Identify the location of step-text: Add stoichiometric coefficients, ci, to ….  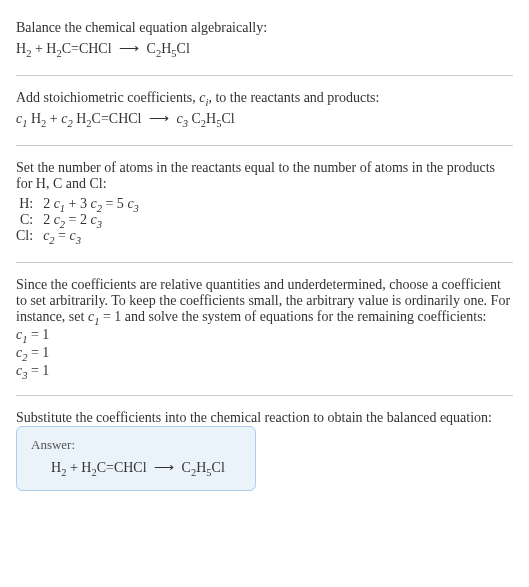
(264, 98).